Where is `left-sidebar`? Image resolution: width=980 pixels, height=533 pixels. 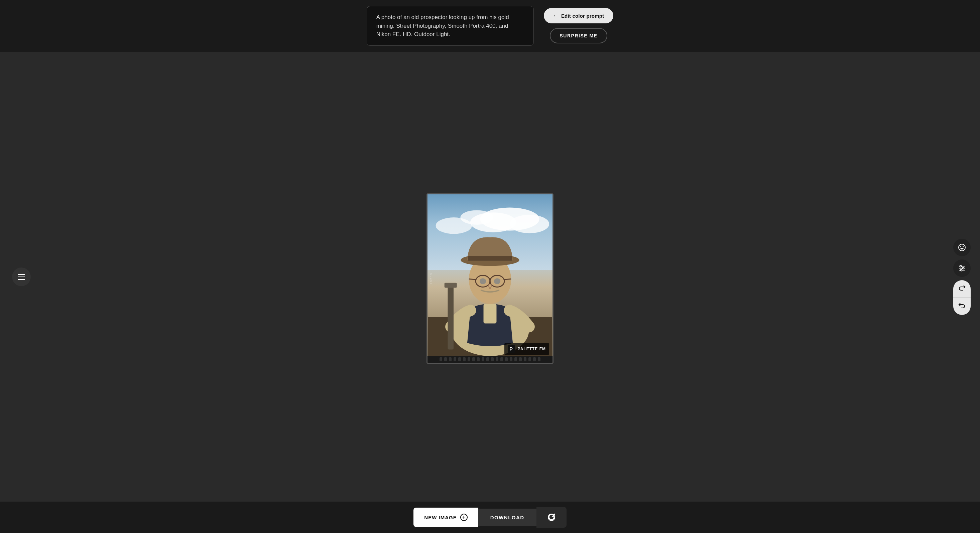 left-sidebar is located at coordinates (21, 277).